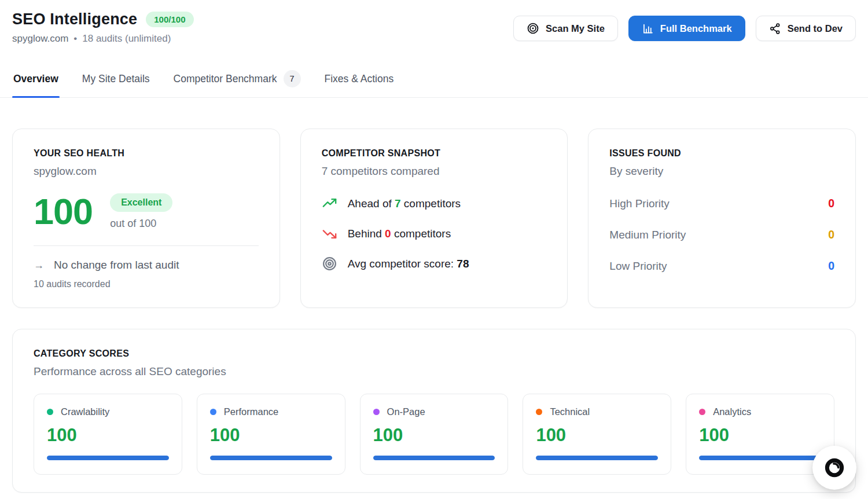  I want to click on share-icon, so click(775, 29).